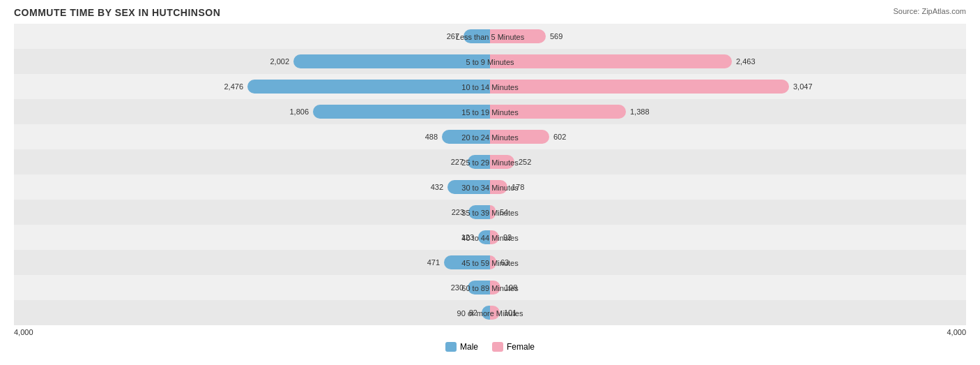 The height and width of the screenshot is (365, 980). What do you see at coordinates (560, 137) in the screenshot?
I see `female-value: 602` at bounding box center [560, 137].